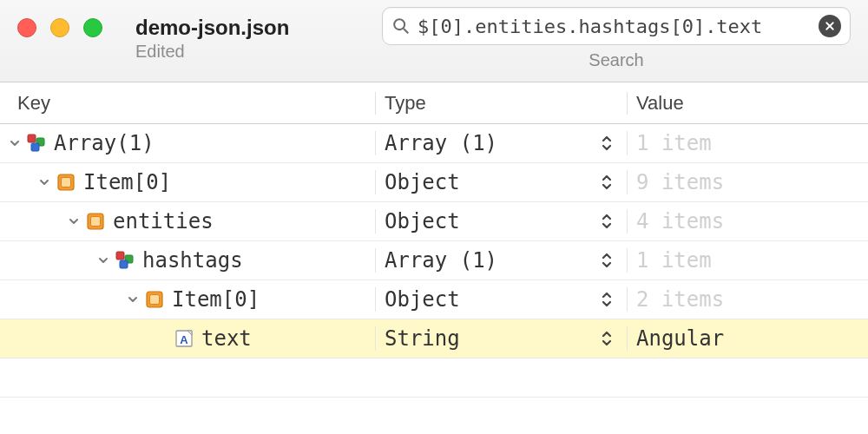 Image resolution: width=868 pixels, height=434 pixels. I want to click on tree-row: entitiesObject4 items, so click(434, 222).